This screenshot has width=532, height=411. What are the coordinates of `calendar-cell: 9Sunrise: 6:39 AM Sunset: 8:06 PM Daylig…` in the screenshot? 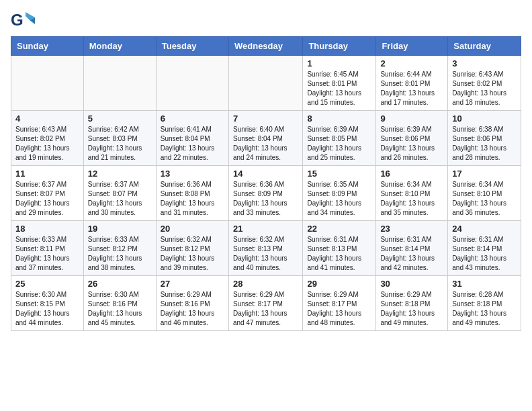 It's located at (412, 138).